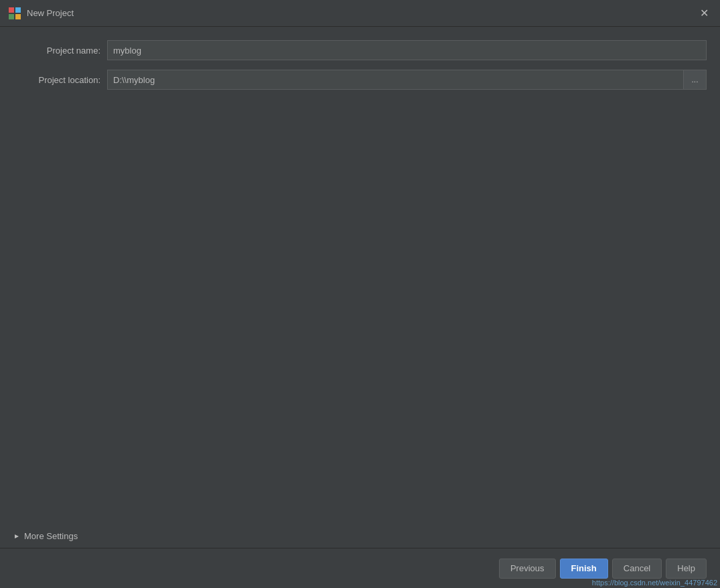  I want to click on finish-button: Finish, so click(584, 569).